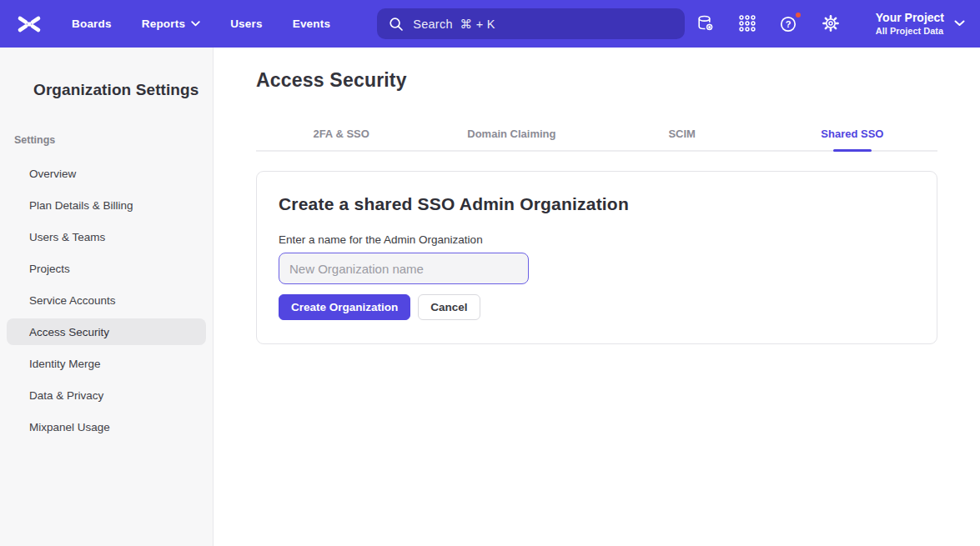  What do you see at coordinates (247, 23) in the screenshot?
I see `nav-item-label: Users` at bounding box center [247, 23].